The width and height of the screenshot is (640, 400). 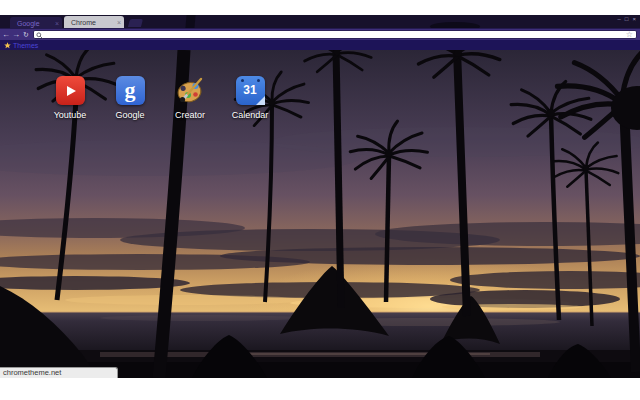 I want to click on tab-google: Google ×, so click(x=36, y=22).